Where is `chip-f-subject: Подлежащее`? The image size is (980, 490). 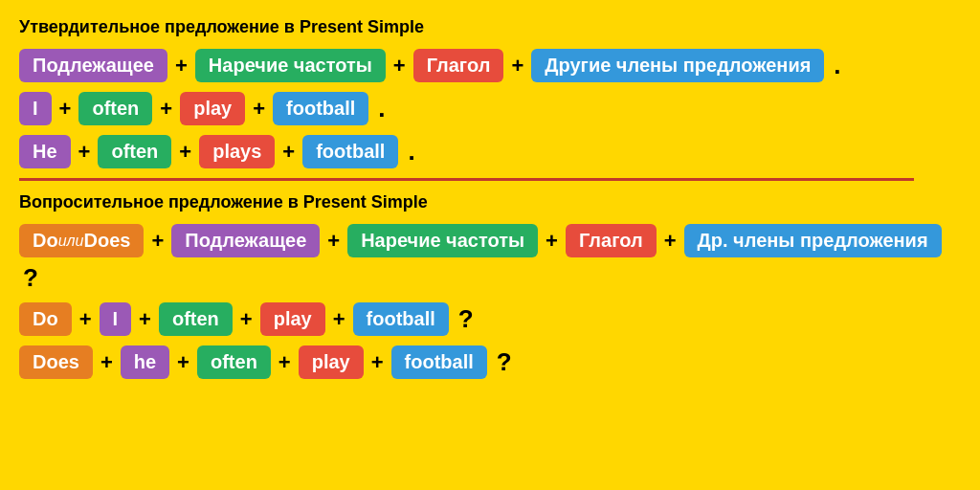
chip-f-subject: Подлежащее is located at coordinates (245, 241).